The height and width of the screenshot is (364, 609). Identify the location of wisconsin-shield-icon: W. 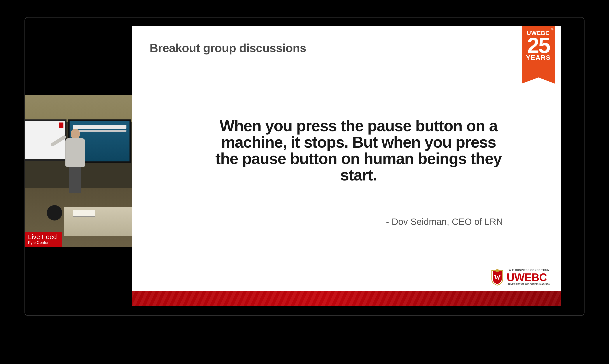
(497, 277).